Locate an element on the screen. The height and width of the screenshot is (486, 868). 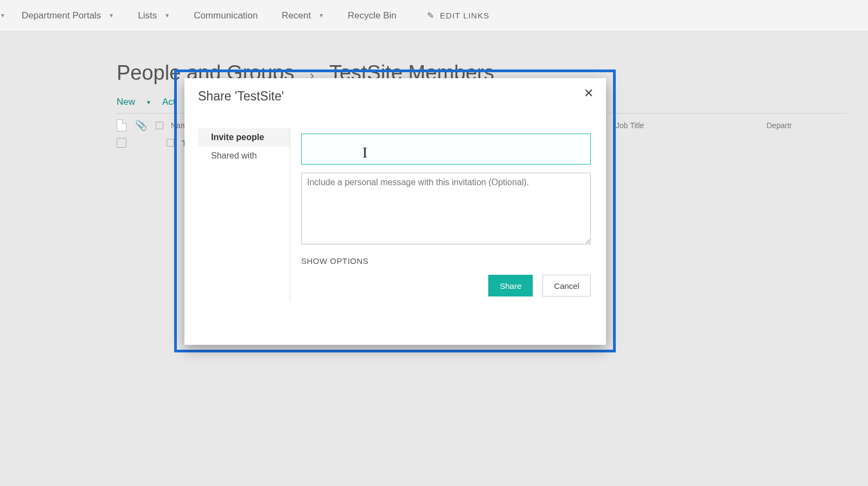
select-all-checkbox is located at coordinates (159, 125).